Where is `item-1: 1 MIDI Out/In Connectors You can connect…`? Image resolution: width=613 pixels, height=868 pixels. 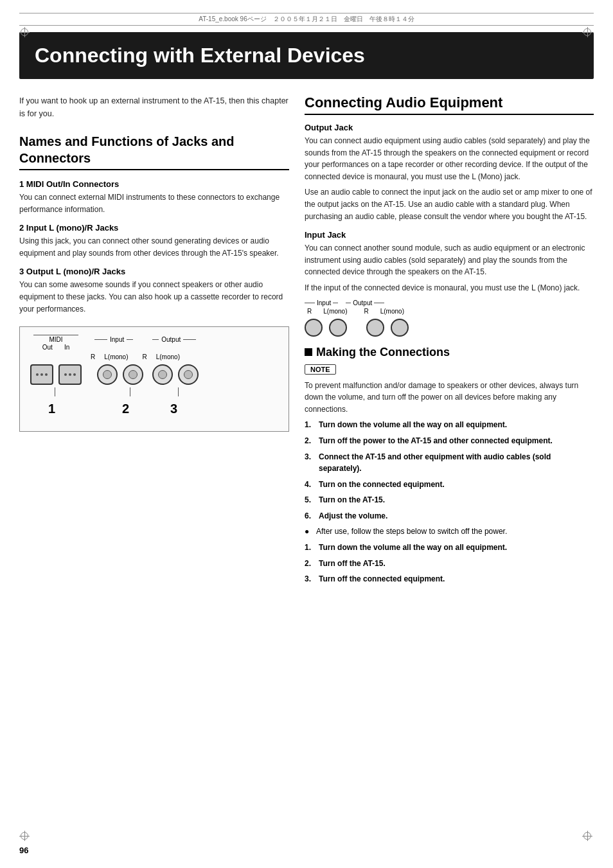
item-1: 1 MIDI Out/In Connectors You can connect… is located at coordinates (154, 197).